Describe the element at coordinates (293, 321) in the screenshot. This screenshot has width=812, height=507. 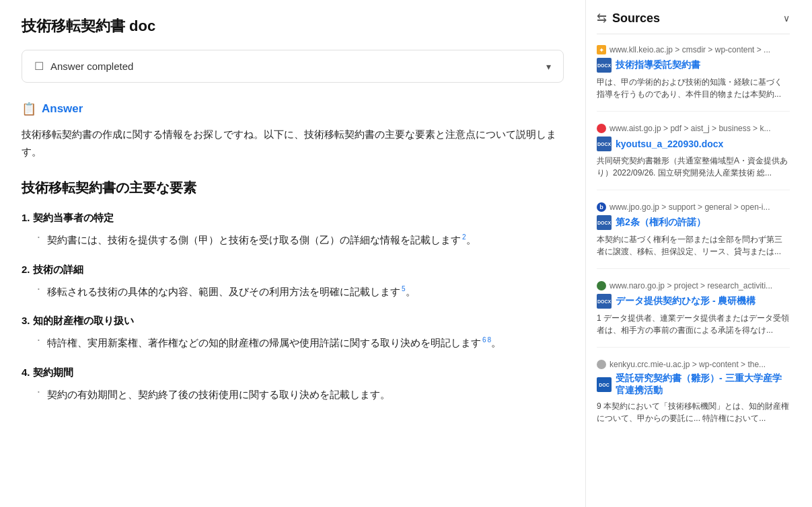
I see `subsection-3-heading: 3. 知的財産権の取り扱い` at that location.